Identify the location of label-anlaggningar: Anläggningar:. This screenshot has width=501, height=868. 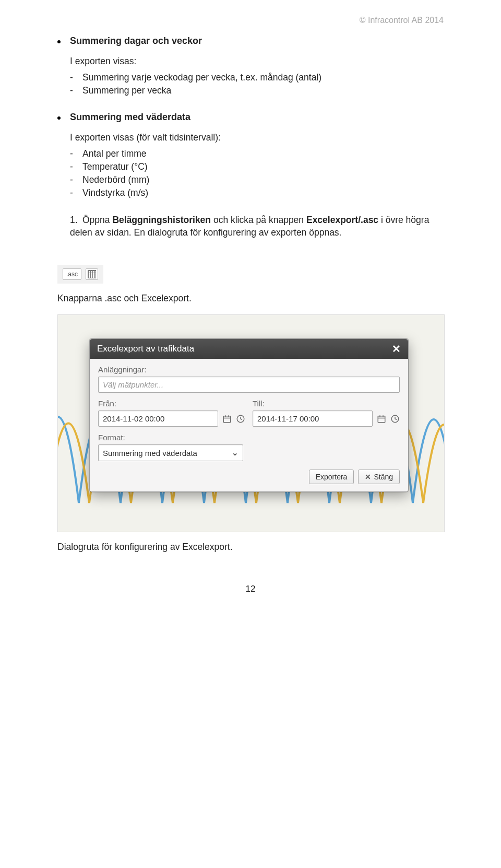
(249, 370).